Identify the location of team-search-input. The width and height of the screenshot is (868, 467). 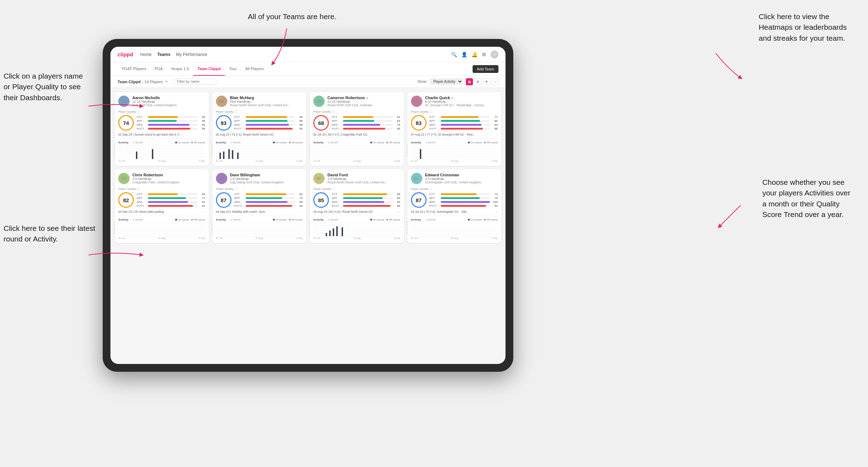
(195, 81).